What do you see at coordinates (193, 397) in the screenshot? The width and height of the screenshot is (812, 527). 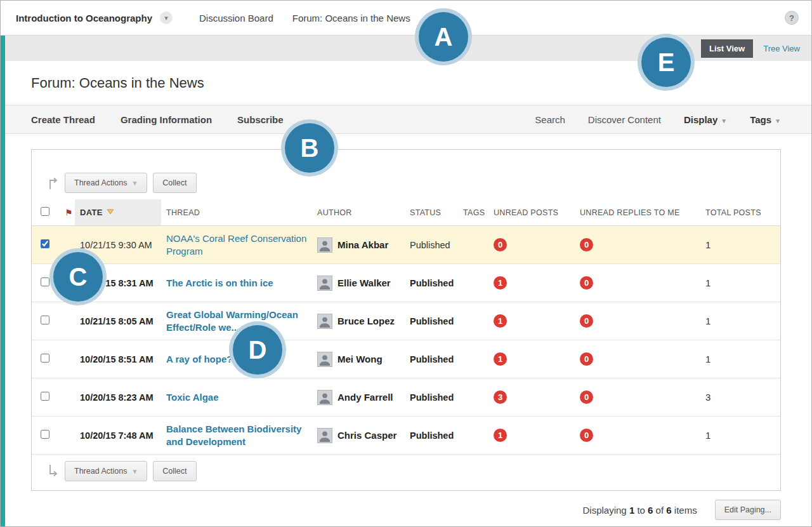 I see `thread-link: Toxic Algae` at bounding box center [193, 397].